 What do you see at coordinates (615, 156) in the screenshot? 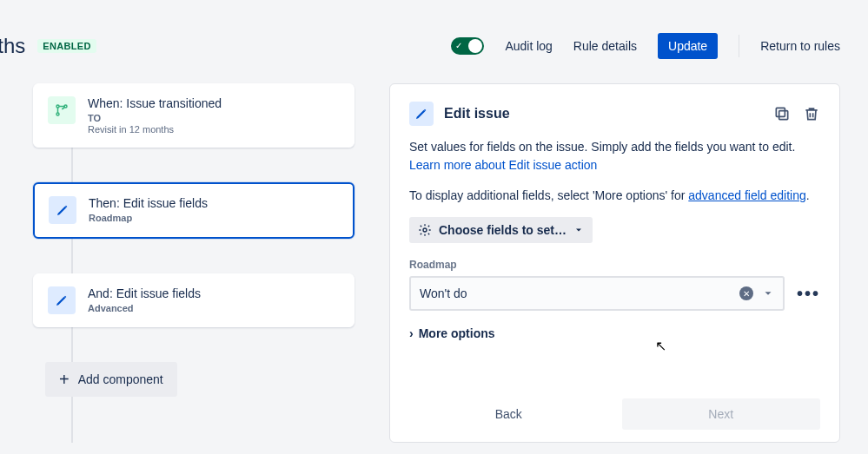
I see `panel-description-1: Set values for fields on the issue. Simp…` at bounding box center [615, 156].